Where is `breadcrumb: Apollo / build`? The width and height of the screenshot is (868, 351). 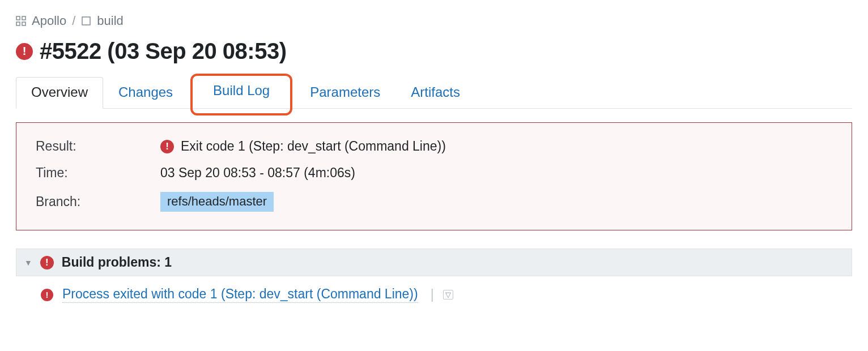
breadcrumb: Apollo / build is located at coordinates (434, 21).